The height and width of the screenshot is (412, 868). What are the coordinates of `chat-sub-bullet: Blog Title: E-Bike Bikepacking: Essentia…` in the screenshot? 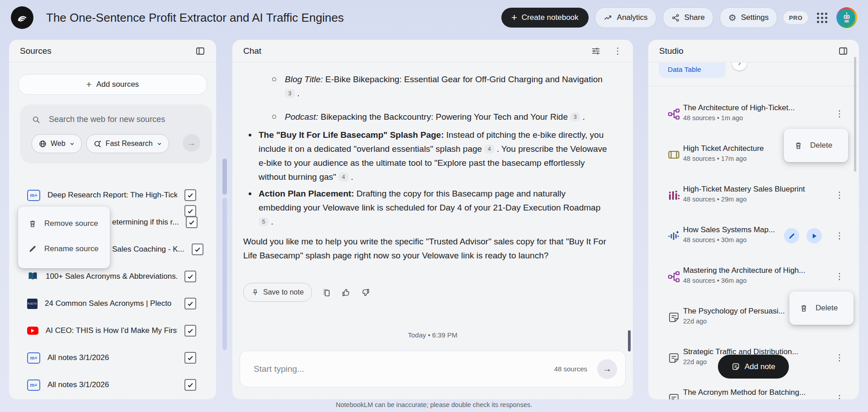 It's located at (427, 86).